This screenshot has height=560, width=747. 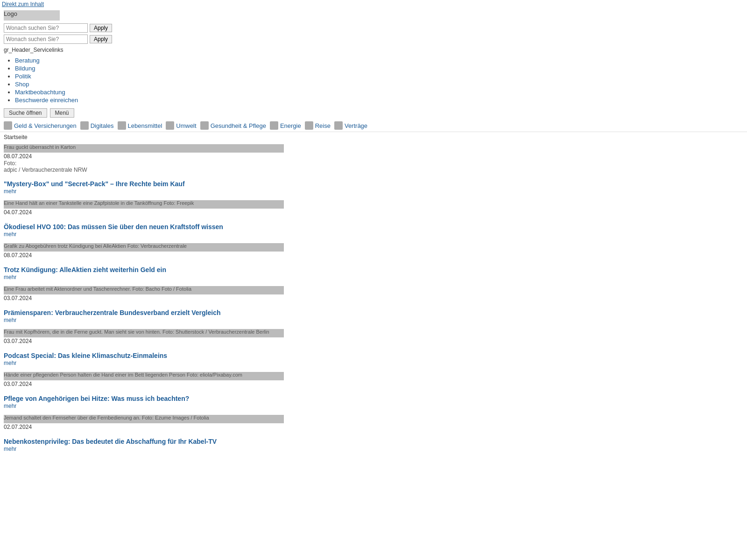 I want to click on article-date: 04.07.2024, so click(x=374, y=212).